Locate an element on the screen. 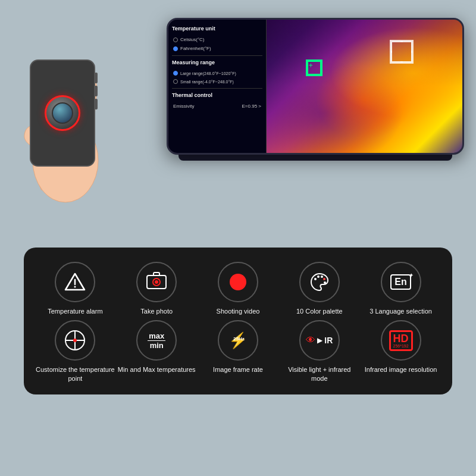 The image size is (476, 476). emissivity-label: Emissivity is located at coordinates (184, 106).